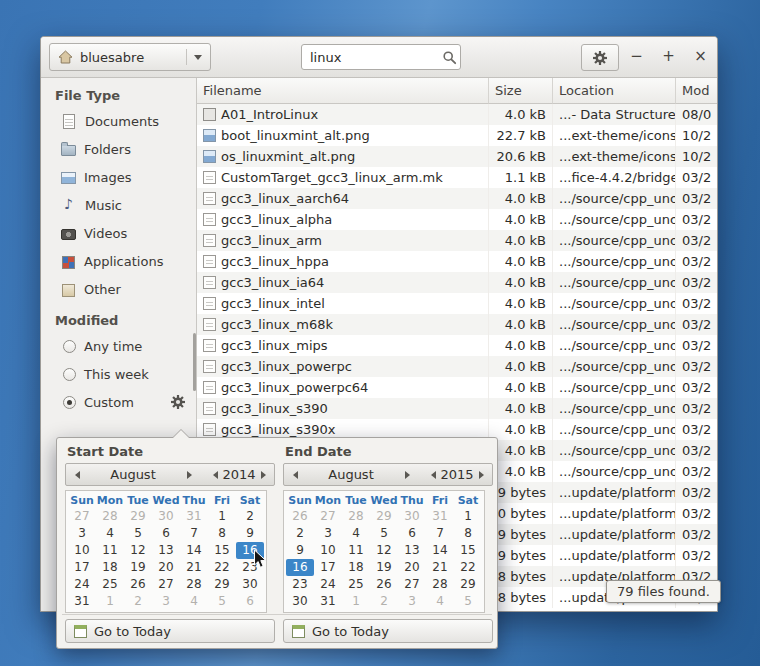 The image size is (760, 666). I want to click on sidebar-item-folders: Folders, so click(118, 149).